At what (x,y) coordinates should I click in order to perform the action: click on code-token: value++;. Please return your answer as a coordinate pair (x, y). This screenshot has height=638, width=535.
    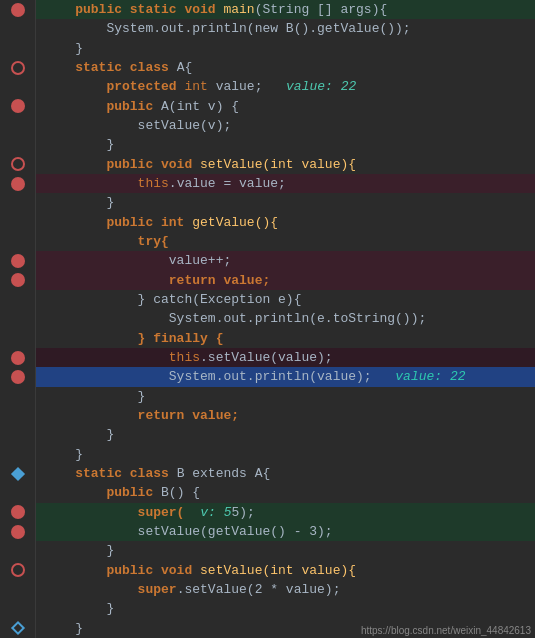
    Looking at the image, I should click on (138, 260).